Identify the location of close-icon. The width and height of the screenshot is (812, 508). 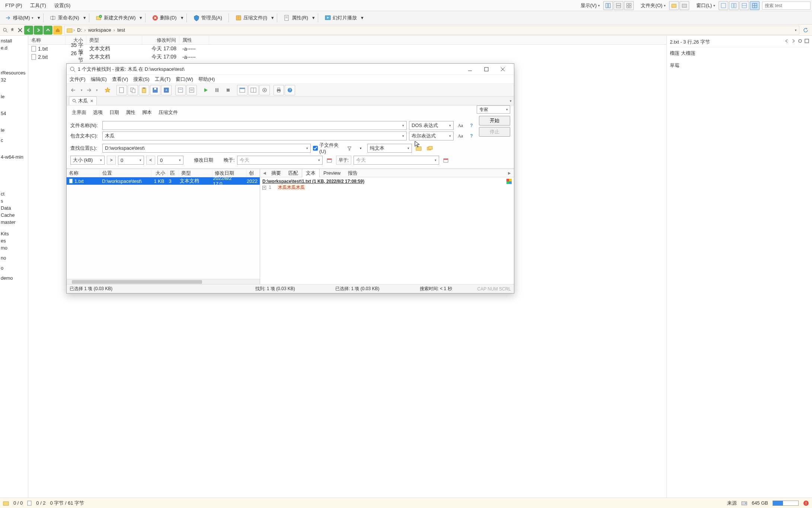
(20, 30).